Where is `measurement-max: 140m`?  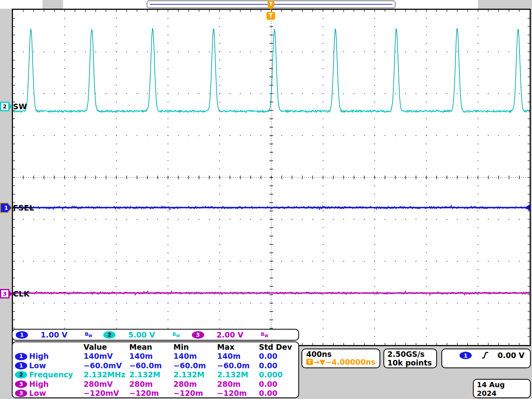
measurement-max: 140m is located at coordinates (238, 356).